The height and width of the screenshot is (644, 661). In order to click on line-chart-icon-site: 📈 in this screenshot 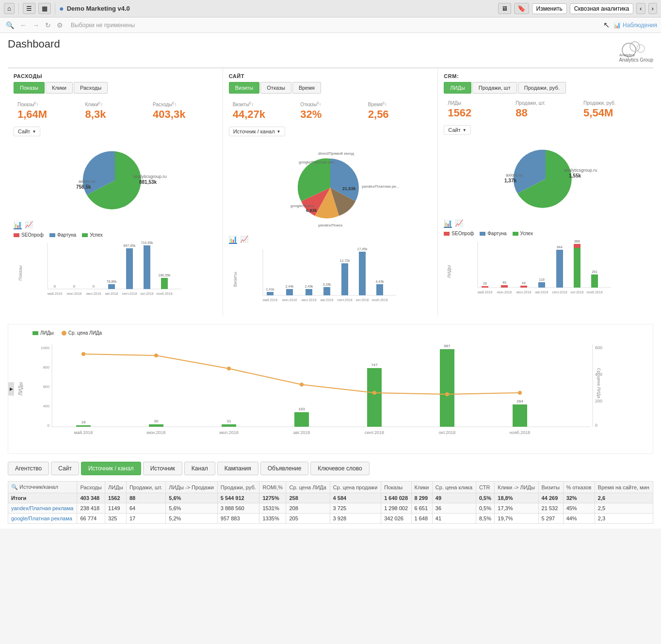, I will do `click(244, 240)`.